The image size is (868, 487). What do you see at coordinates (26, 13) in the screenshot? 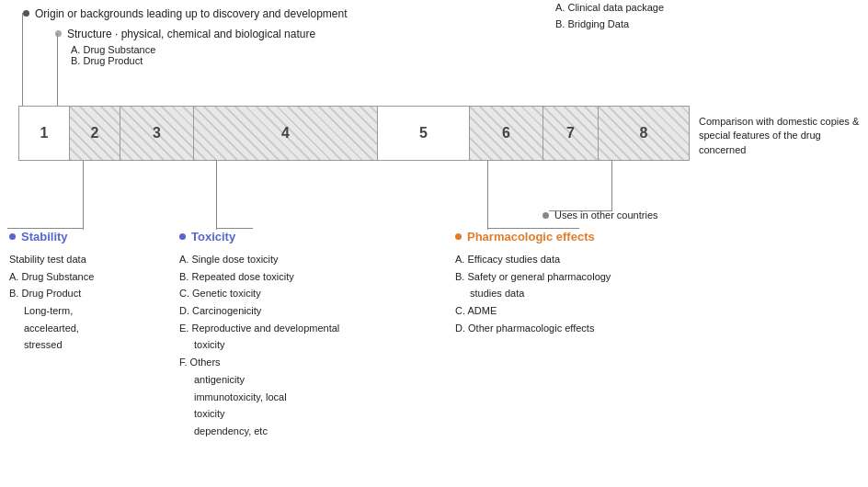
I see `dot-origin` at bounding box center [26, 13].